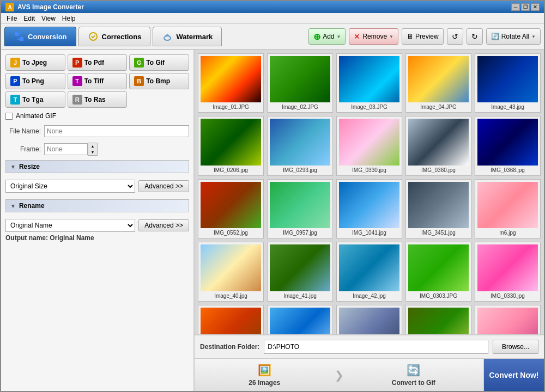 The height and width of the screenshot is (392, 545). I want to click on format-bmp-button: B To Bmp, so click(159, 81).